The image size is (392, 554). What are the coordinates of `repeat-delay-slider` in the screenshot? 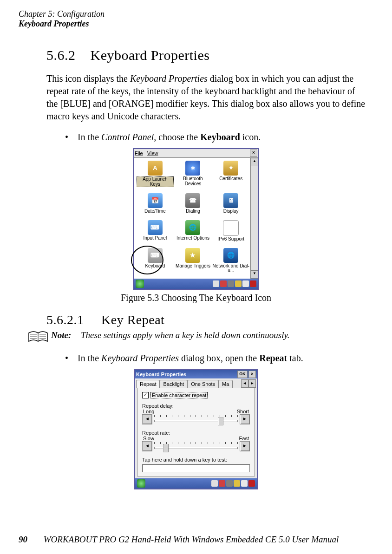 It's located at (196, 419).